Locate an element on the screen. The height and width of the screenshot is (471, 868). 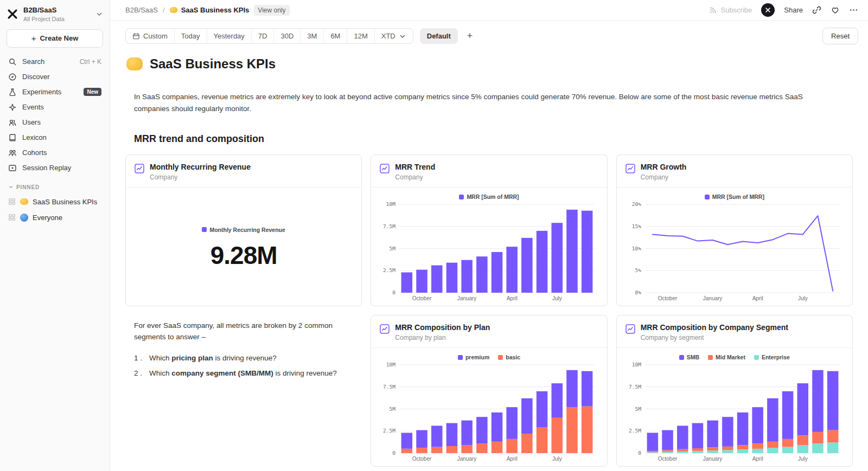
create-new-label: Create New is located at coordinates (59, 38).